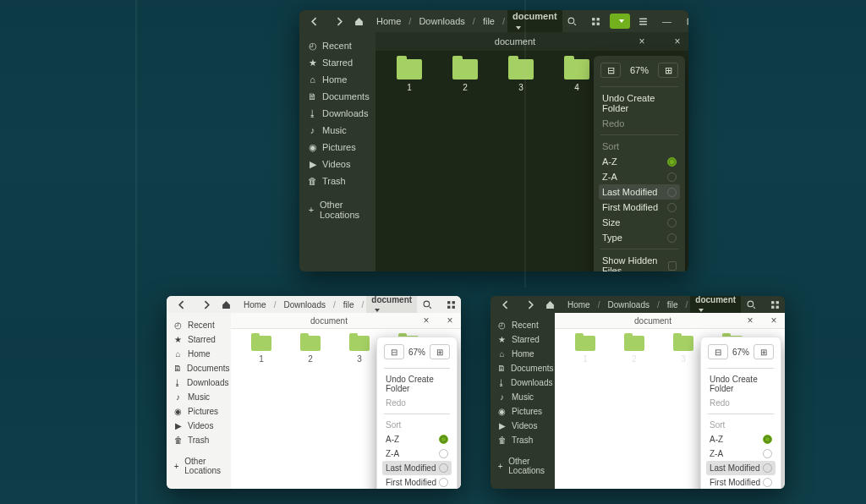  Describe the element at coordinates (577, 76) in the screenshot. I see `folder-item: 4` at that location.